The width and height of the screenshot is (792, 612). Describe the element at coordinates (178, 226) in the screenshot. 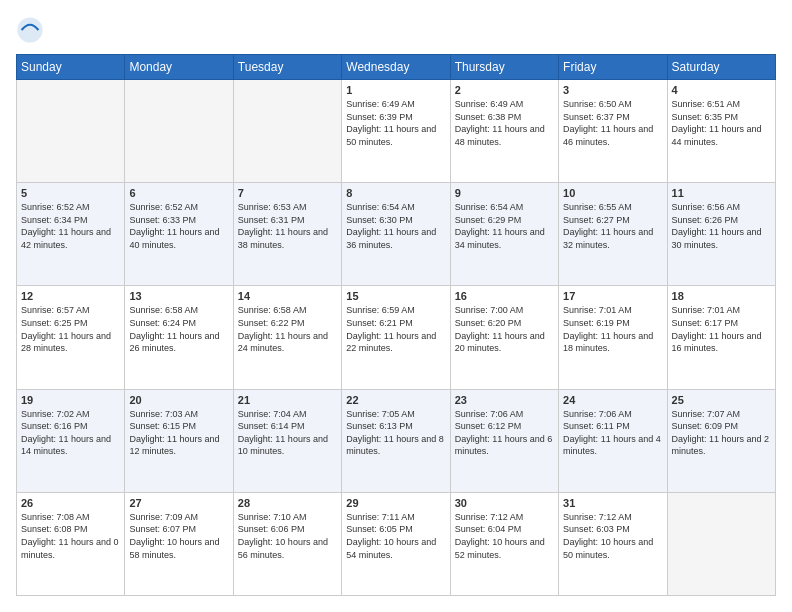

I see `cell-info: Sunrise: 6:52 AM Sunset: 6:33 PM Dayligh…` at that location.